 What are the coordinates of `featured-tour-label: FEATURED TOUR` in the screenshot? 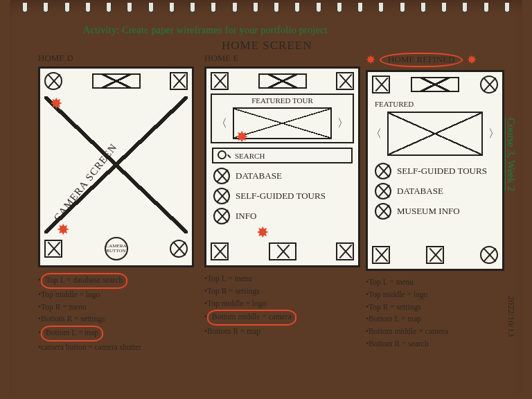 It's located at (283, 100).